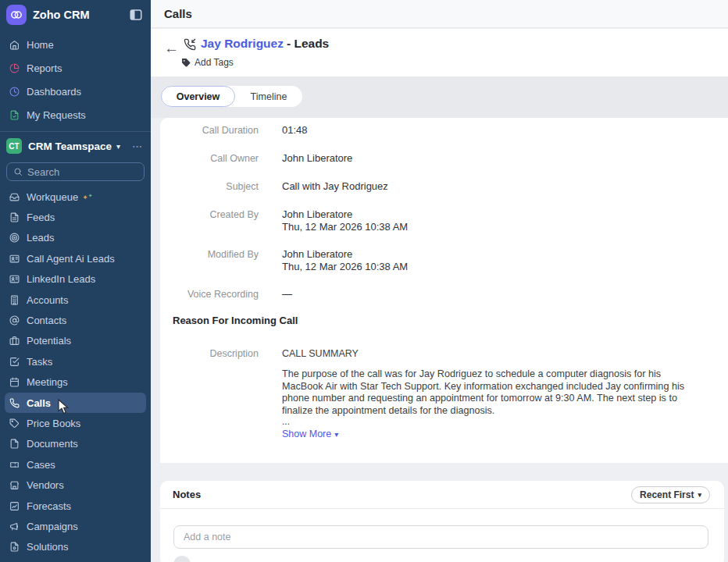  Describe the element at coordinates (75, 15) in the screenshot. I see `sidebar-header: Zoho CRM` at that location.